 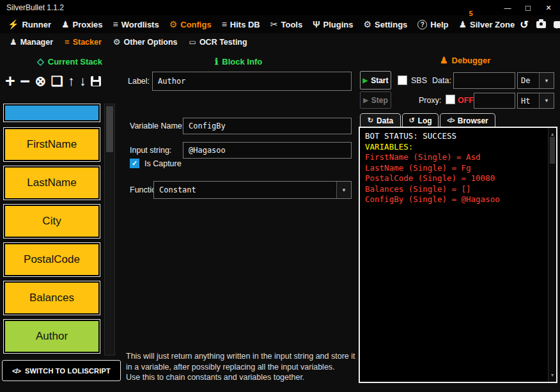 What do you see at coordinates (52, 113) in the screenshot?
I see `stack-block-partial` at bounding box center [52, 113].